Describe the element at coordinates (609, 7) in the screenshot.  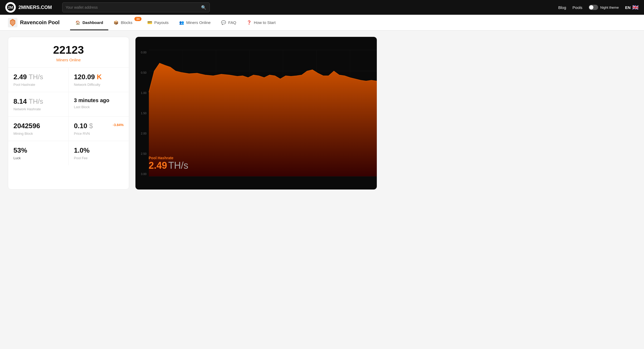
I see `night-theme-label: Night theme` at that location.